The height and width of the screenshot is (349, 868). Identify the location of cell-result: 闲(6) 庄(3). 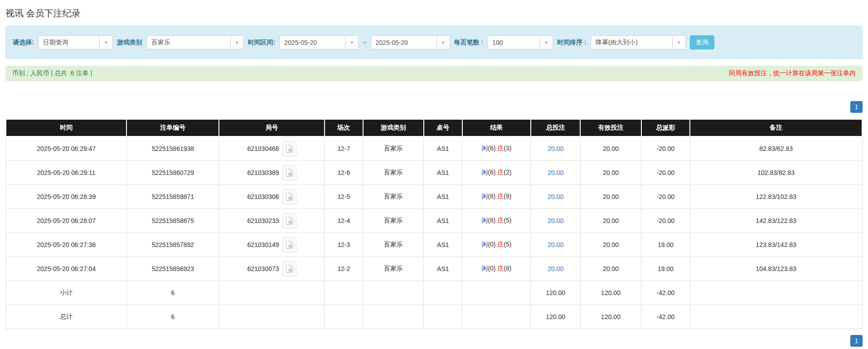
(497, 149).